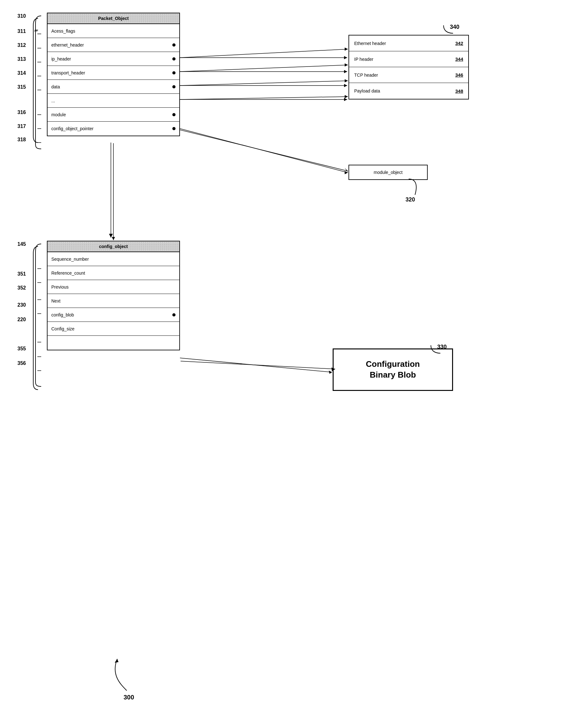 The image size is (588, 727). I want to click on config-binary-blob-box: Configuration Binary Blob, so click(393, 370).